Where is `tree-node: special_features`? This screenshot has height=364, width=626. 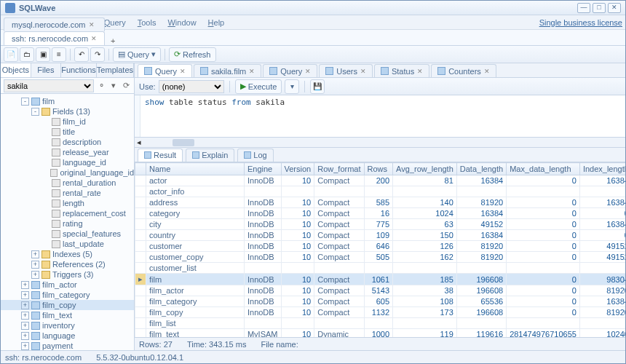
tree-node: special_features is located at coordinates (67, 234).